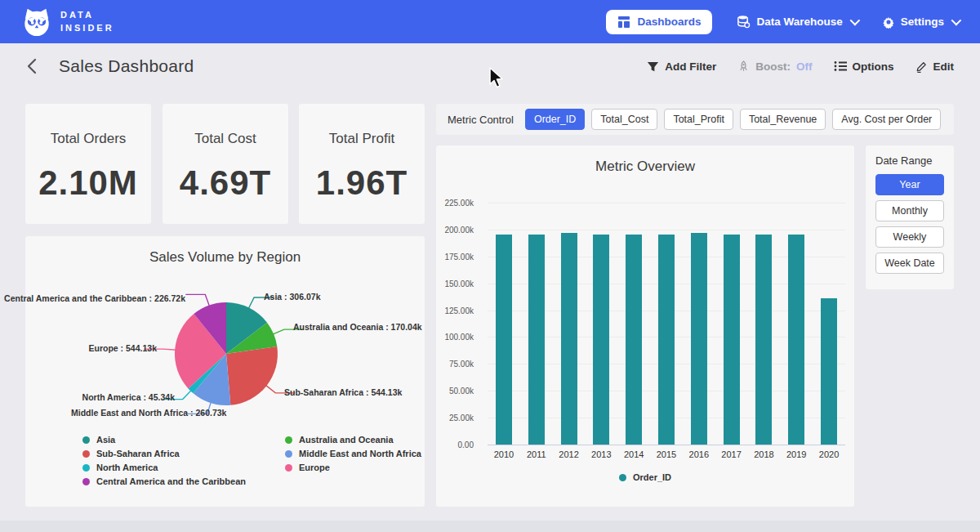 The height and width of the screenshot is (532, 980). I want to click on gridline, so click(666, 445).